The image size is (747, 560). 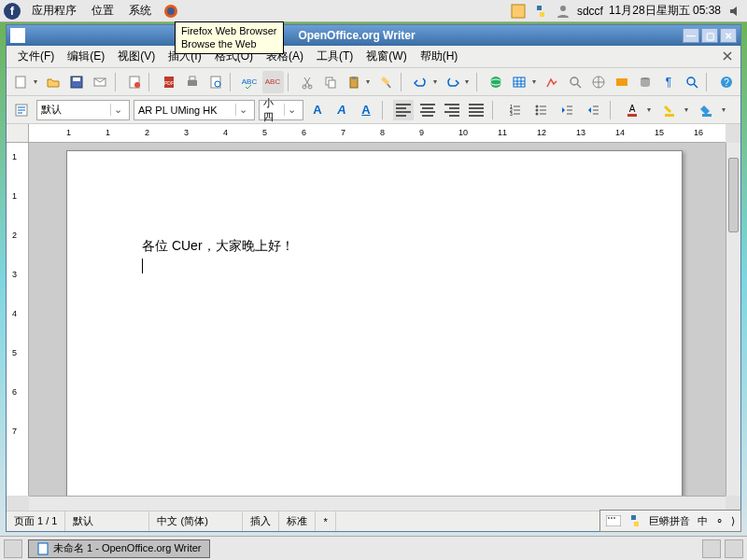 What do you see at coordinates (567, 110) in the screenshot?
I see `decrease-indent-button` at bounding box center [567, 110].